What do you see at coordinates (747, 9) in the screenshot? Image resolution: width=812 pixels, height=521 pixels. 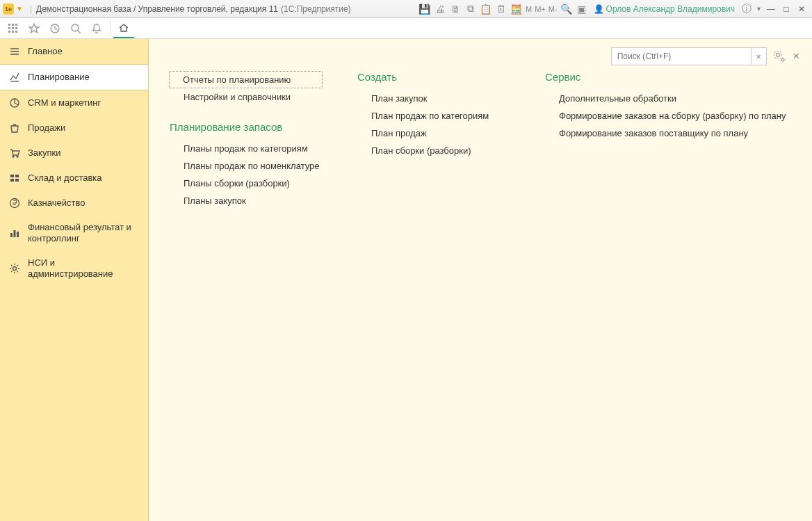 I see `info-icon: ⓘ` at bounding box center [747, 9].